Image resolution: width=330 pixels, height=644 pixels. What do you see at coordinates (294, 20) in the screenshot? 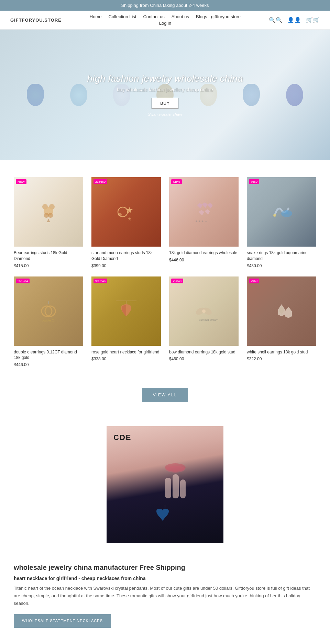
I see `user-icon: 👤` at bounding box center [294, 20].